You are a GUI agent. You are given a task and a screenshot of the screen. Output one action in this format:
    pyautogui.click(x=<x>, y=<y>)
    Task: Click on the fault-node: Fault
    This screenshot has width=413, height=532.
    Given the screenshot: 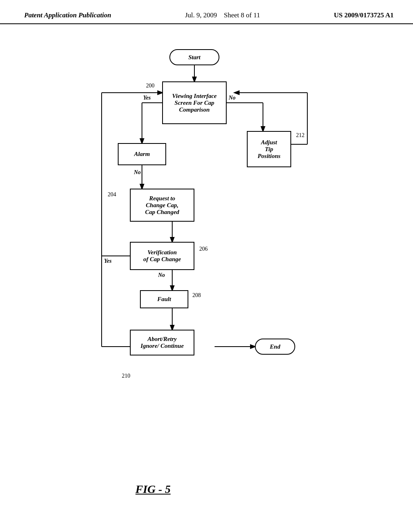 What is the action you would take?
    pyautogui.click(x=164, y=299)
    